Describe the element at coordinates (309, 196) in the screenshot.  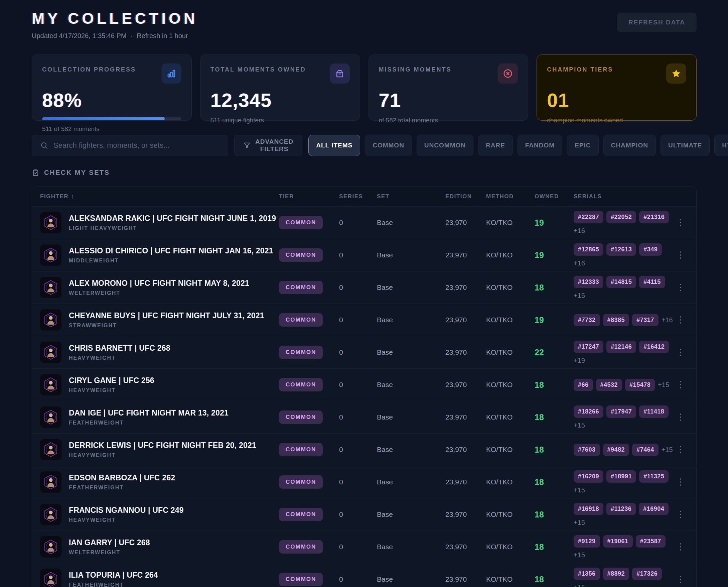
I see `column-header-tier: TIER` at that location.